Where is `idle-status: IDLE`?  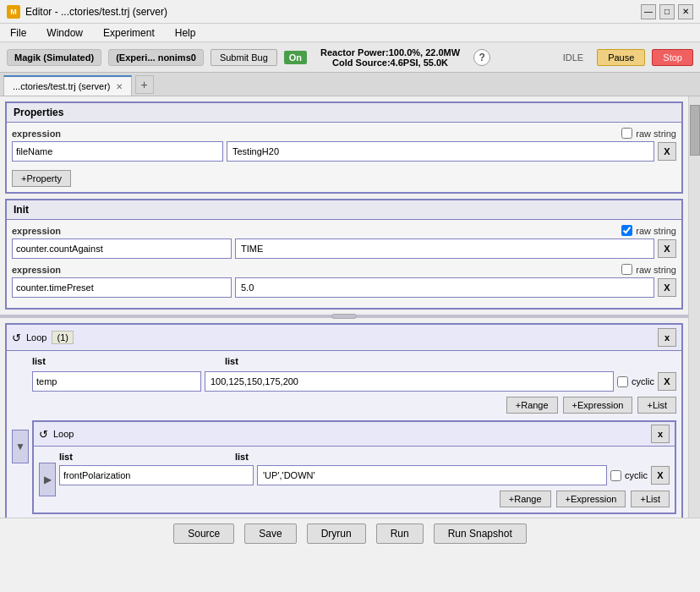
idle-status: IDLE is located at coordinates (573, 58).